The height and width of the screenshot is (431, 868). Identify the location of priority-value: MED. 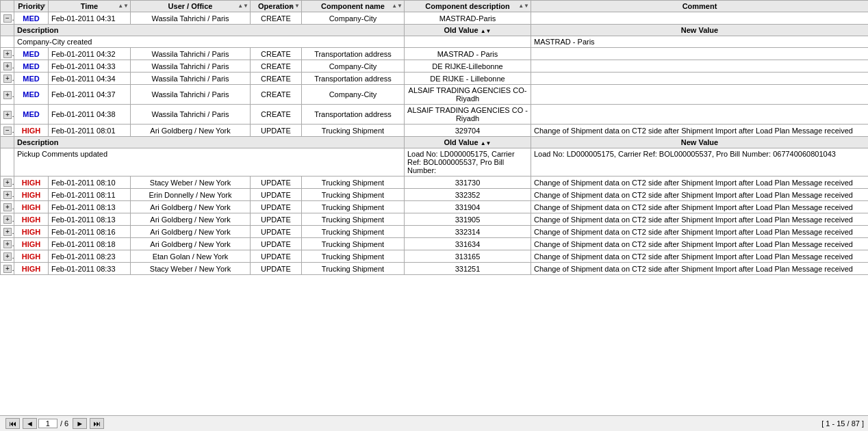
(31, 18).